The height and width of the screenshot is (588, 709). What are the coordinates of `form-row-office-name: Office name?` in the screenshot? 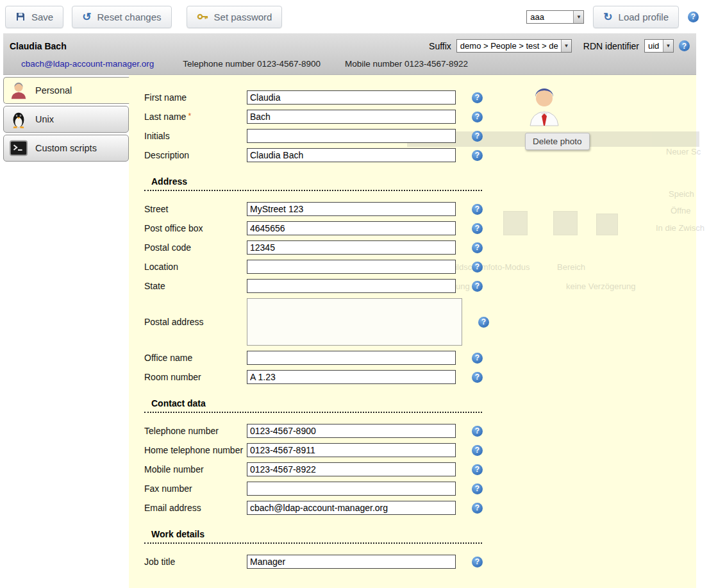 It's located at (421, 358).